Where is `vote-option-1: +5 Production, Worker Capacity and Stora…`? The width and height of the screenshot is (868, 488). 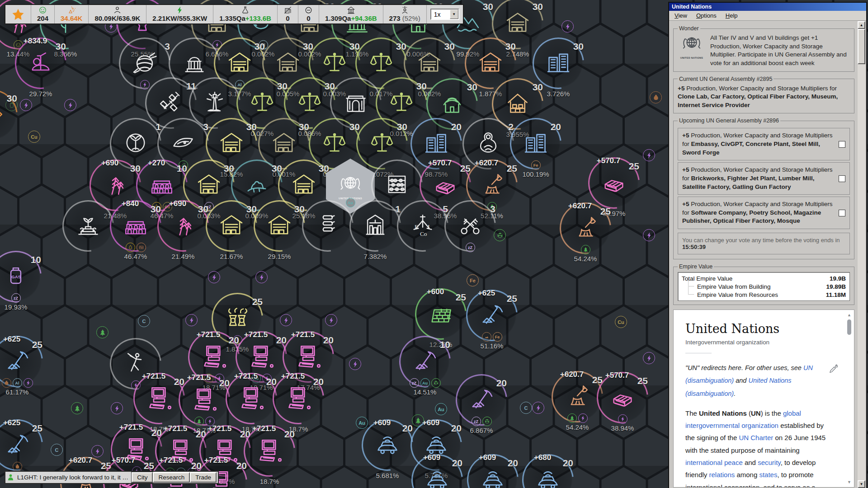 vote-option-1: +5 Production, Worker Capacity and Stora… is located at coordinates (764, 144).